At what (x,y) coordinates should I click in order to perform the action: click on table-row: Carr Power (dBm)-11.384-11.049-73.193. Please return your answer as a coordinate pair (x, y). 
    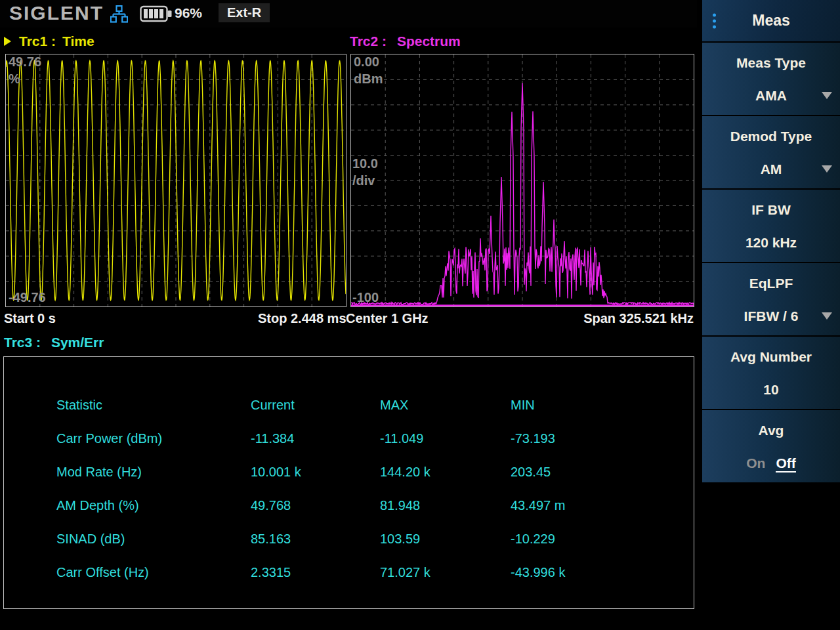
    Looking at the image, I should click on (349, 438).